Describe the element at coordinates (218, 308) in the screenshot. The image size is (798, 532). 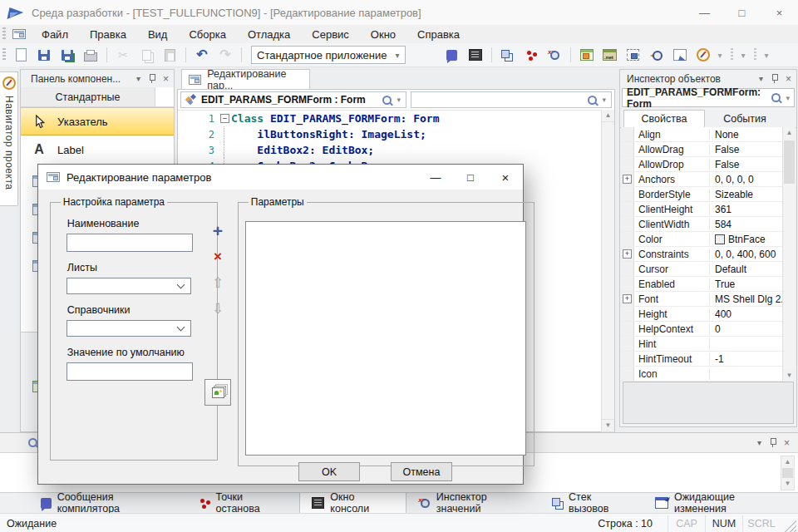
I see `move-down-button: ⇩` at that location.